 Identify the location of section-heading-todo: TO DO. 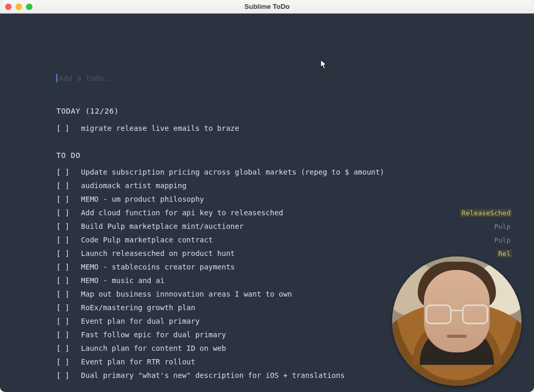
(287, 155).